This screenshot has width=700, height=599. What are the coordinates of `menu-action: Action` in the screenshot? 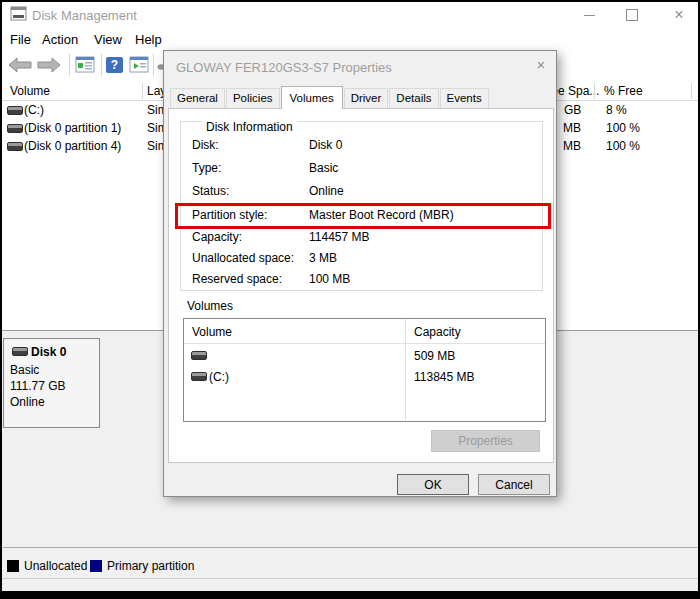 It's located at (60, 40).